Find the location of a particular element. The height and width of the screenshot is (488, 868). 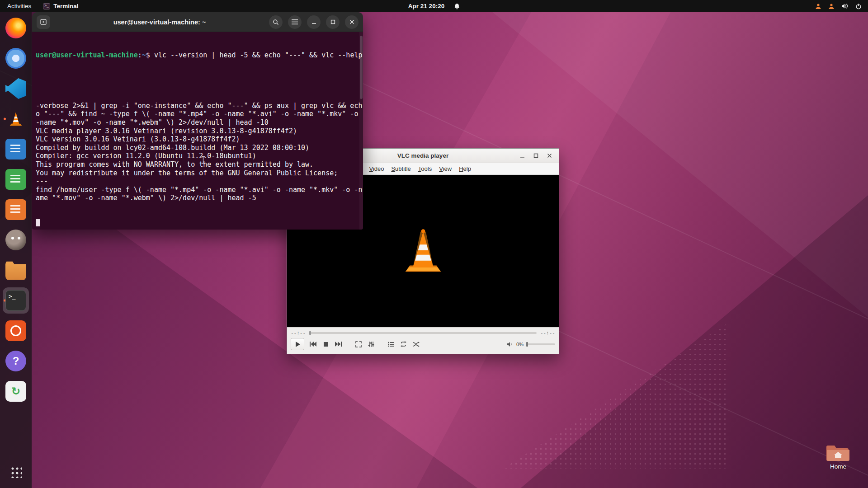

terminal-line: --- is located at coordinates (199, 182).